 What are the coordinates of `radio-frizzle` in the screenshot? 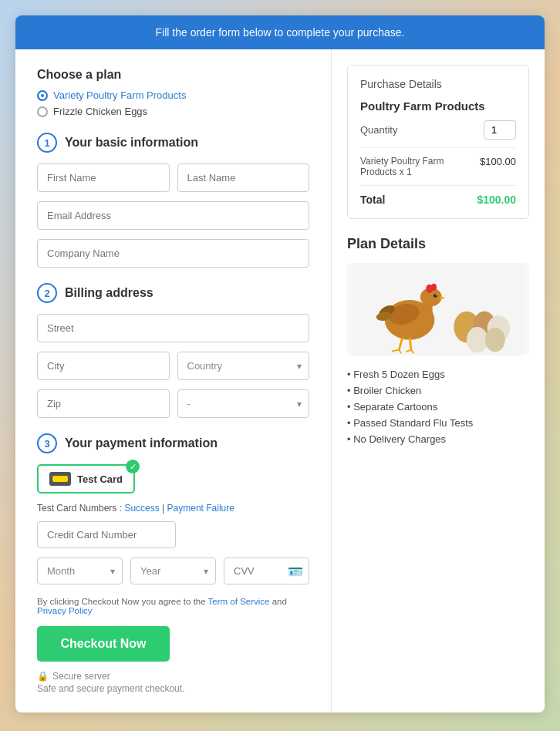 It's located at (42, 112).